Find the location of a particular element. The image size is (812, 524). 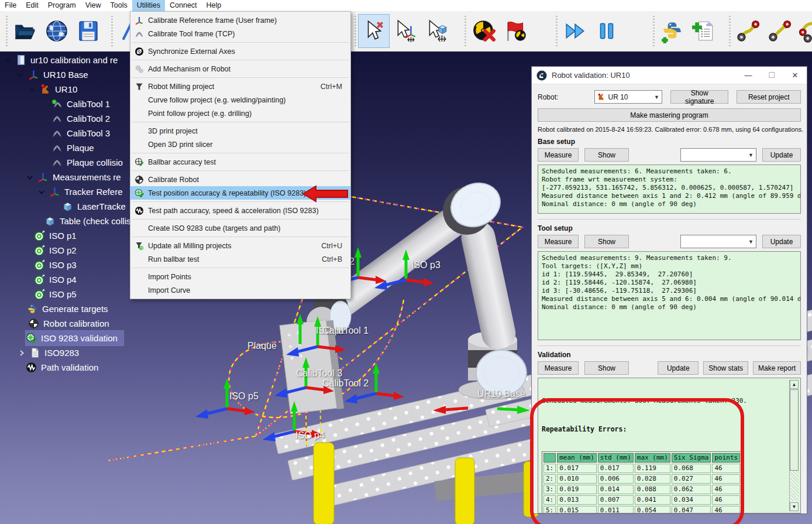

scroll-up-arrow: ▲ is located at coordinates (794, 384).